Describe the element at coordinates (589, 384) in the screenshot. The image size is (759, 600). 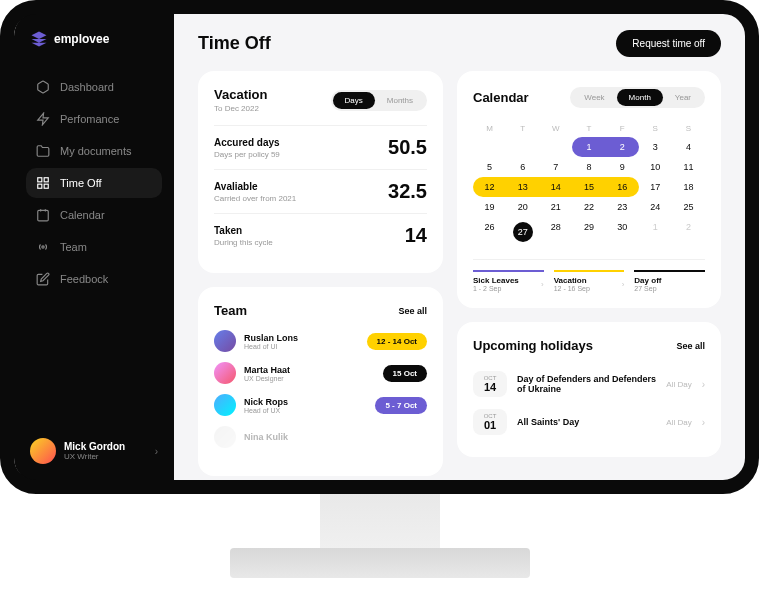
I see `holiday-row: OCT 14 Day of Defenders and Defenders of…` at that location.